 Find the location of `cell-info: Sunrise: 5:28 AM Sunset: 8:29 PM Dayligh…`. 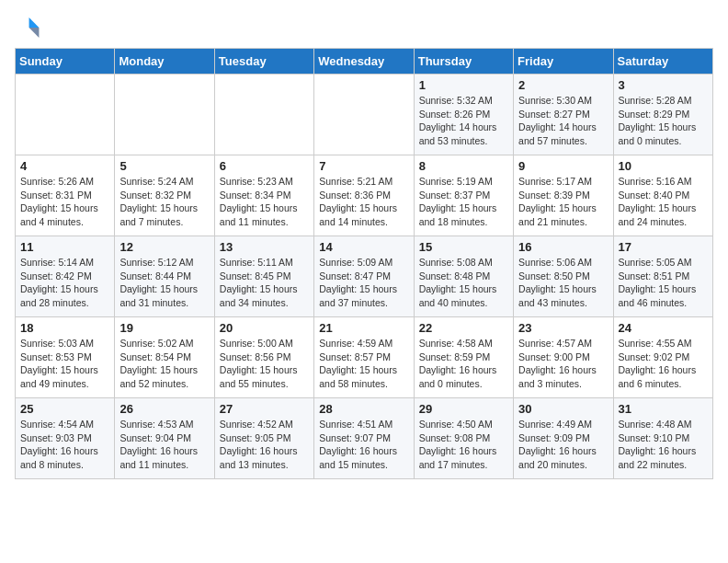

cell-info: Sunrise: 5:28 AM Sunset: 8:29 PM Dayligh… is located at coordinates (664, 121).